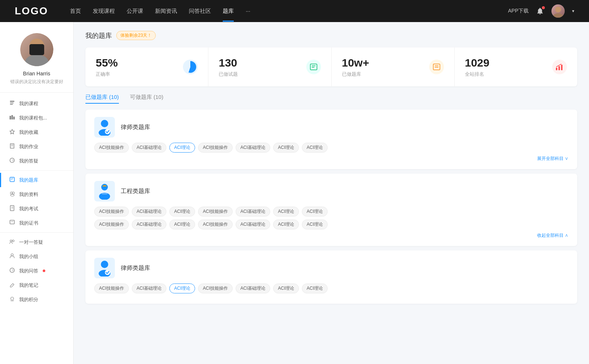 The width and height of the screenshot is (589, 364). What do you see at coordinates (37, 209) in the screenshot?
I see `sidebar-item-my-exam: 我的考试` at bounding box center [37, 209].